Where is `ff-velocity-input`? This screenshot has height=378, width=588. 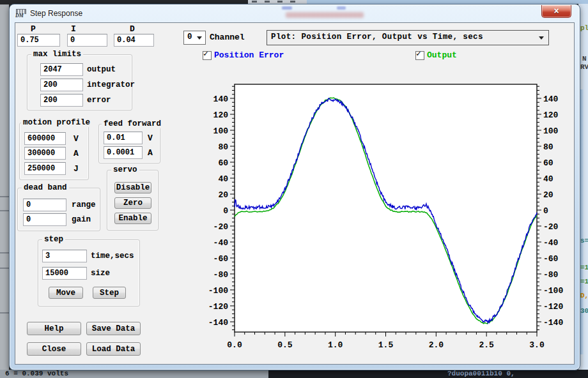 ff-velocity-input is located at coordinates (123, 138).